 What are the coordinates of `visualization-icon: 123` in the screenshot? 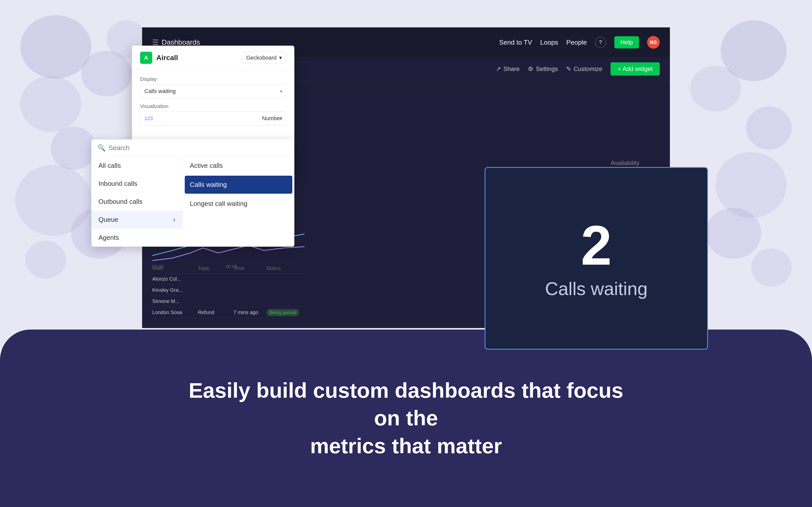 It's located at (148, 119).